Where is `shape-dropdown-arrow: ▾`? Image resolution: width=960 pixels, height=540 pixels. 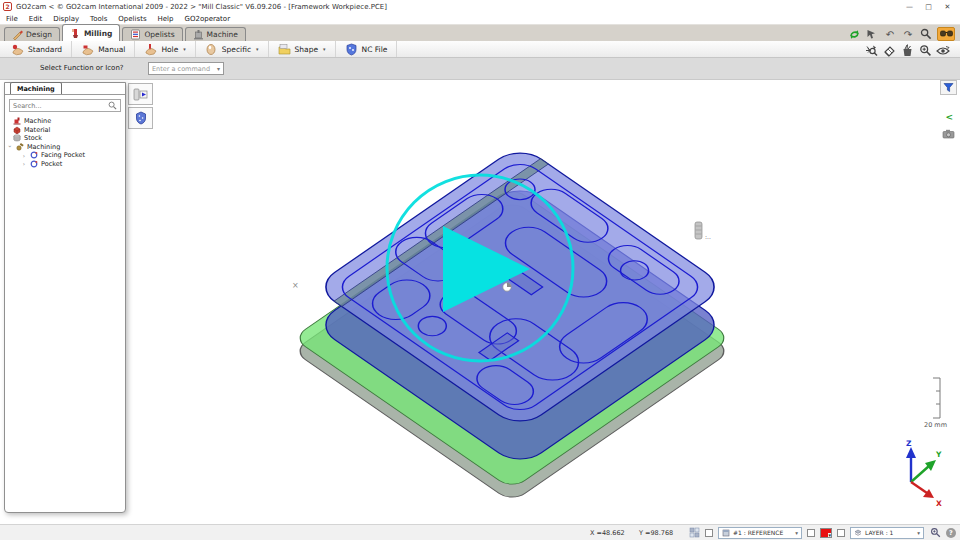
shape-dropdown-arrow: ▾ is located at coordinates (324, 49).